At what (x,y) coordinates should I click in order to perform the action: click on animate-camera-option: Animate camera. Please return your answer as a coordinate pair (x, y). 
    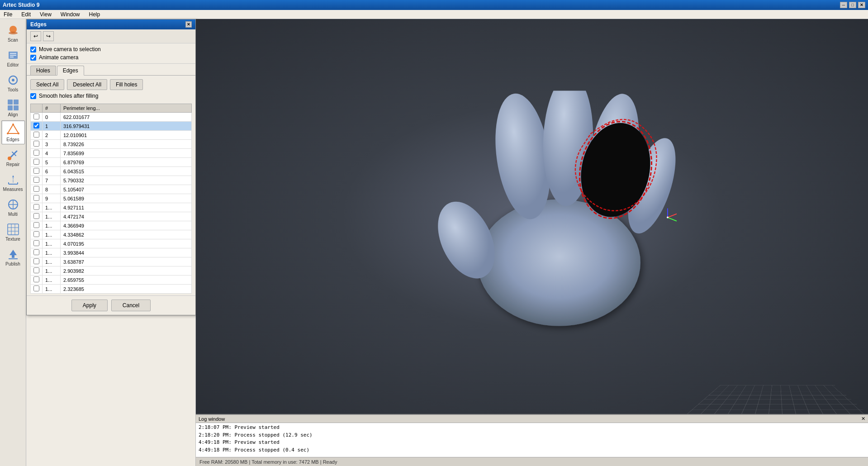
    Looking at the image, I should click on (111, 57).